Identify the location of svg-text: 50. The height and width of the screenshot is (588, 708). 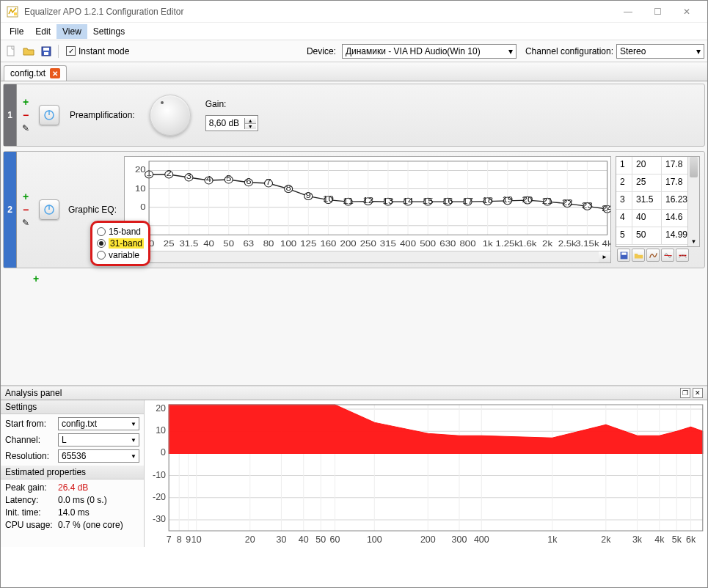
(321, 540).